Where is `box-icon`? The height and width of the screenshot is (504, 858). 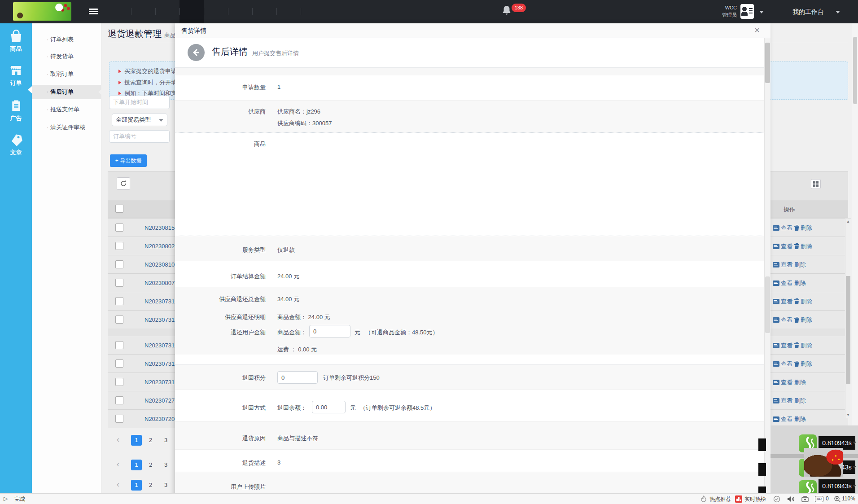
box-icon is located at coordinates (805, 499).